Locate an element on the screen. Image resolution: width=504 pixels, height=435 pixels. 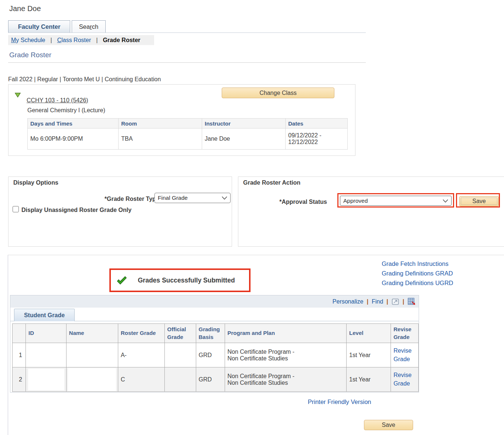
approval-status-highlight: Approved is located at coordinates (396, 200).